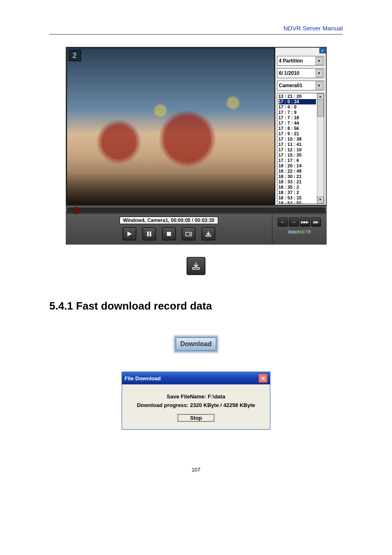 The width and height of the screenshot is (392, 555). Describe the element at coordinates (316, 222) in the screenshot. I see `nav-end-button: ▸▸` at that location.